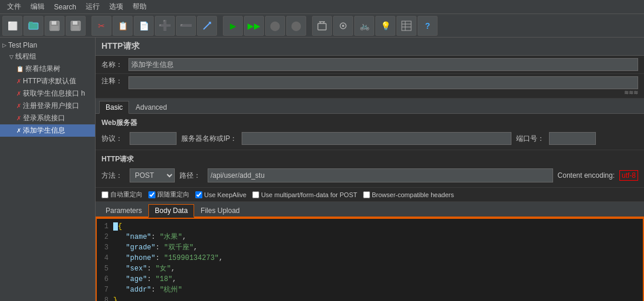 This screenshot has height=301, width=644. I want to click on new-button: ⬜, so click(12, 26).